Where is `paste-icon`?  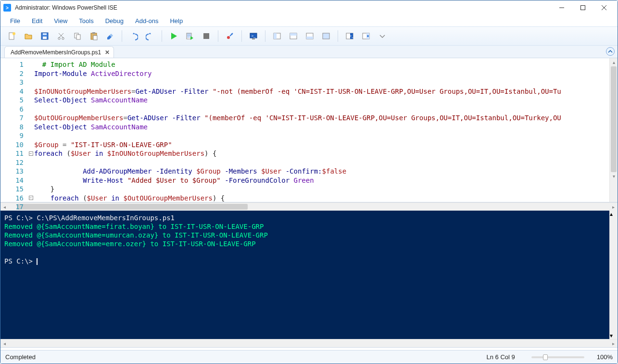 paste-icon is located at coordinates (94, 36).